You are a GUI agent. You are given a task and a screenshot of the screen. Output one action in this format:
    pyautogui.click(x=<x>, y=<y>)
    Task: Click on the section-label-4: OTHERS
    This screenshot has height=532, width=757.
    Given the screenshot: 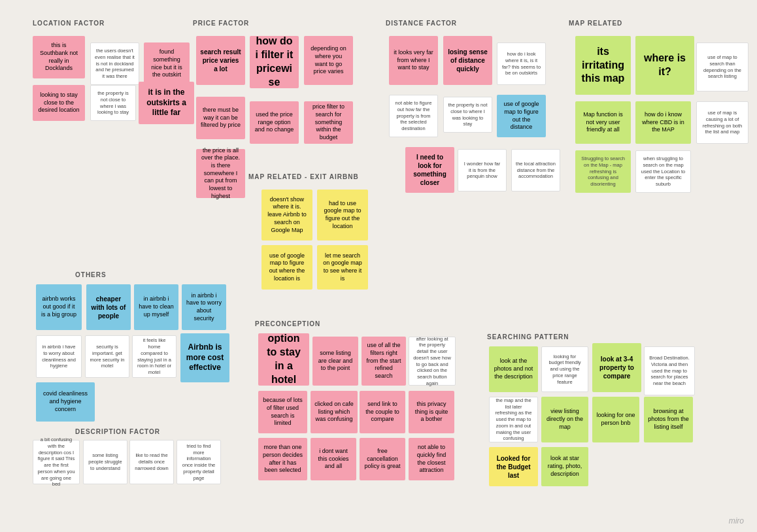 What is the action you would take?
    pyautogui.click(x=91, y=274)
    